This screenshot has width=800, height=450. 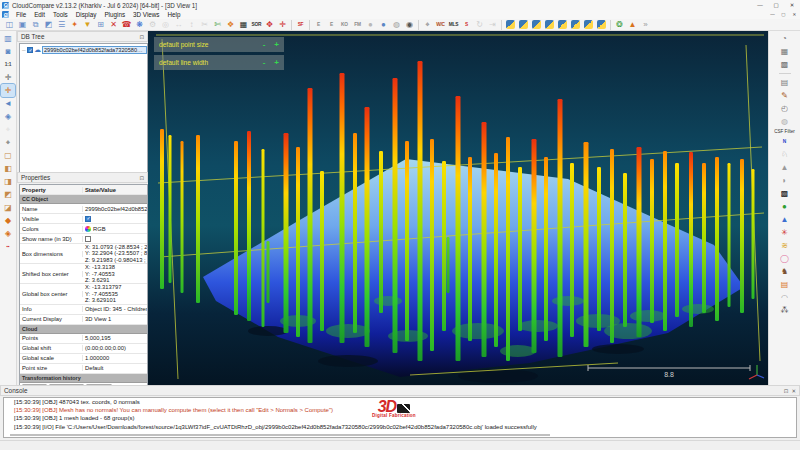 I want to click on mesh-plugin-icon: ▲, so click(x=632, y=24).